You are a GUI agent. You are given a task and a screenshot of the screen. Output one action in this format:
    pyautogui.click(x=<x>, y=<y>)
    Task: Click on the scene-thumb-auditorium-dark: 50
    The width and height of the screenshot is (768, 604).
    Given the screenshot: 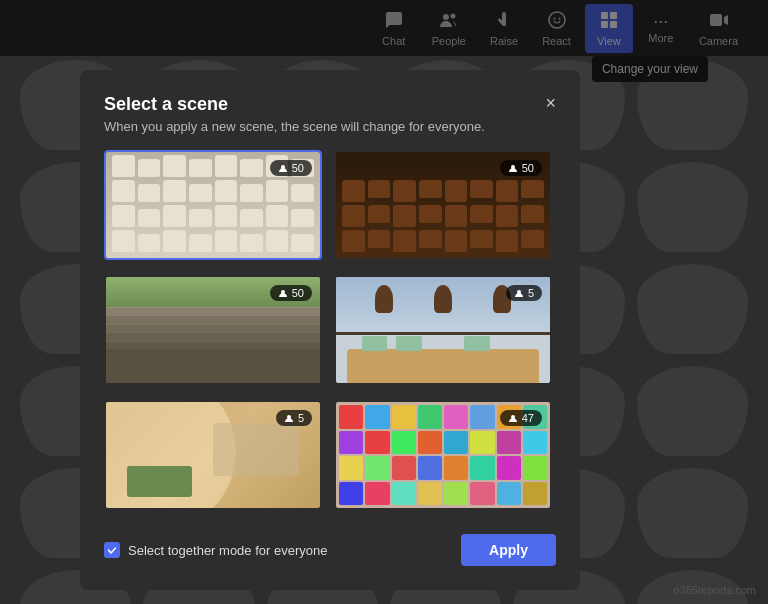 What is the action you would take?
    pyautogui.click(x=443, y=205)
    